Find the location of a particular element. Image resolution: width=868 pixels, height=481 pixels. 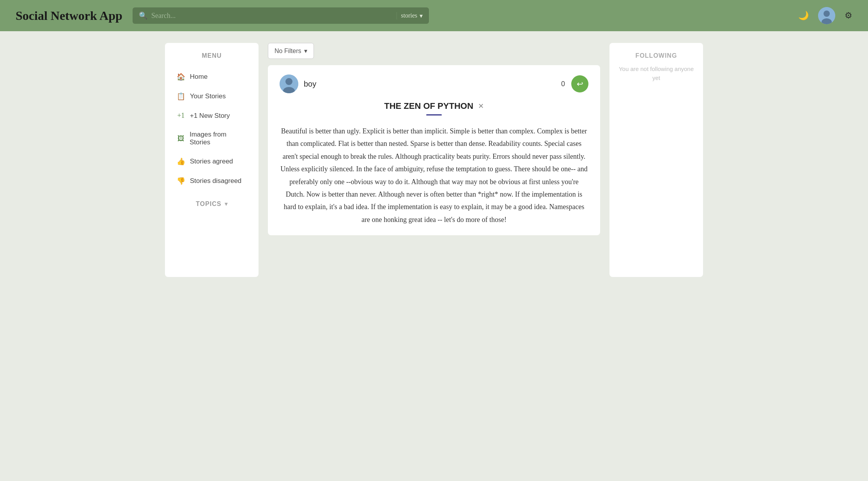

chevron-down-icon: ▾ is located at coordinates (421, 16).